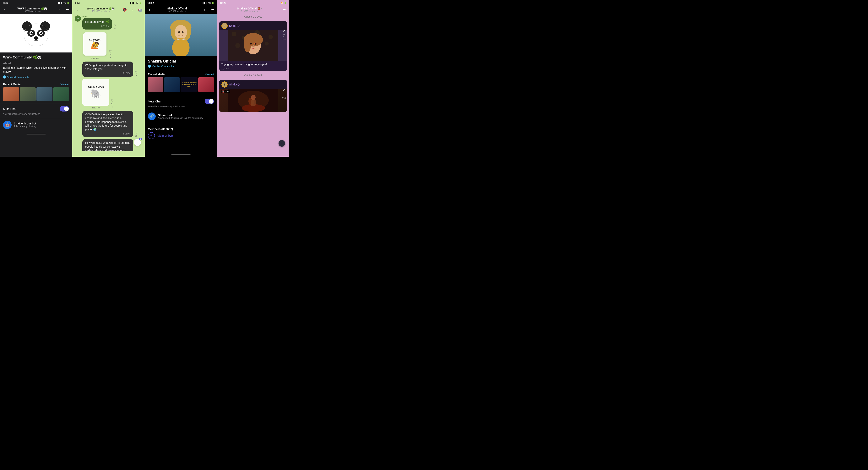 This screenshot has width=868, height=470. Describe the element at coordinates (112, 46) in the screenshot. I see `msg2-row: All good? 🙋 3:12 PM ♡ 74 ↗` at that location.